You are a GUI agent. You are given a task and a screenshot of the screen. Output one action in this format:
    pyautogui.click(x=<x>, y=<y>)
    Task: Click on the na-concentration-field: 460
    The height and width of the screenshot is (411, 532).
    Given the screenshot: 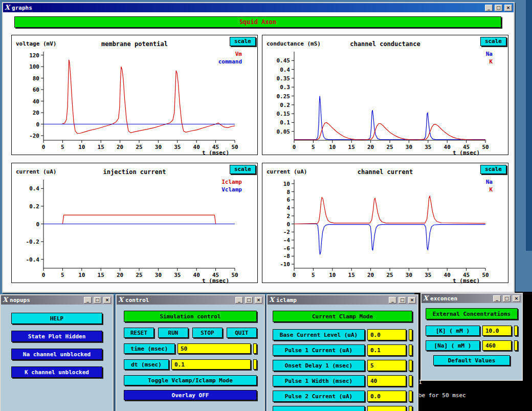 What is the action you would take?
    pyautogui.click(x=497, y=345)
    